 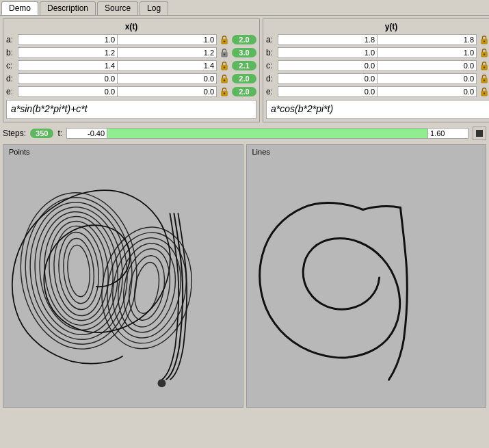 I want to click on steps-row: Steps: 350 t:, so click(x=245, y=133).